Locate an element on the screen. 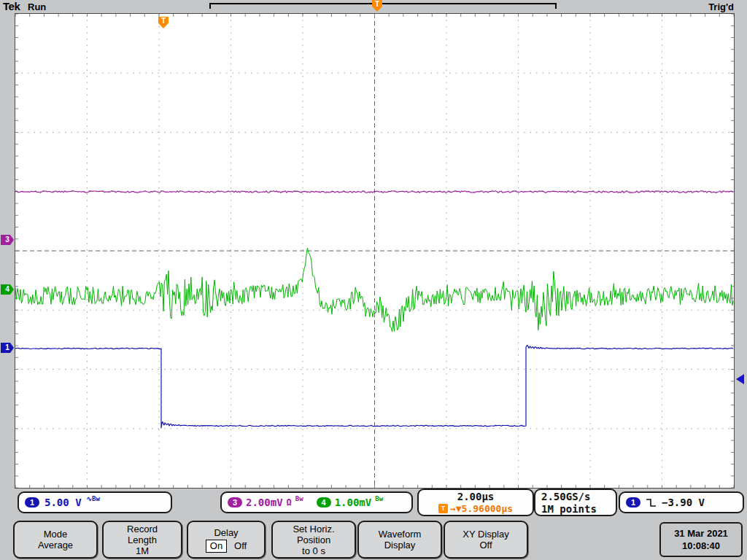 This screenshot has width=747, height=560. datetime-display: 31 Mar 2021 10:08:40 is located at coordinates (701, 540).